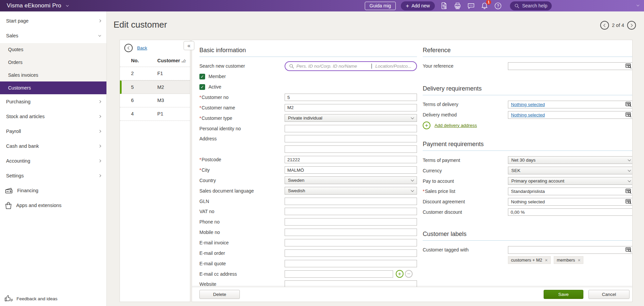  Describe the element at coordinates (609, 294) in the screenshot. I see `cancel-button: Cancel` at that location.